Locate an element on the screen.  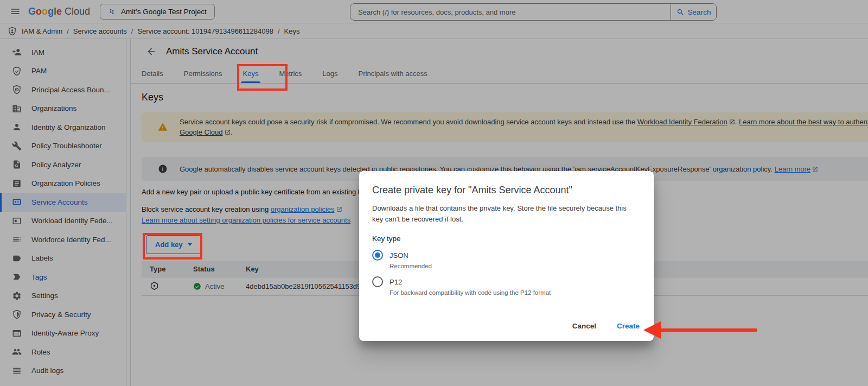
create-button: Create is located at coordinates (628, 326).